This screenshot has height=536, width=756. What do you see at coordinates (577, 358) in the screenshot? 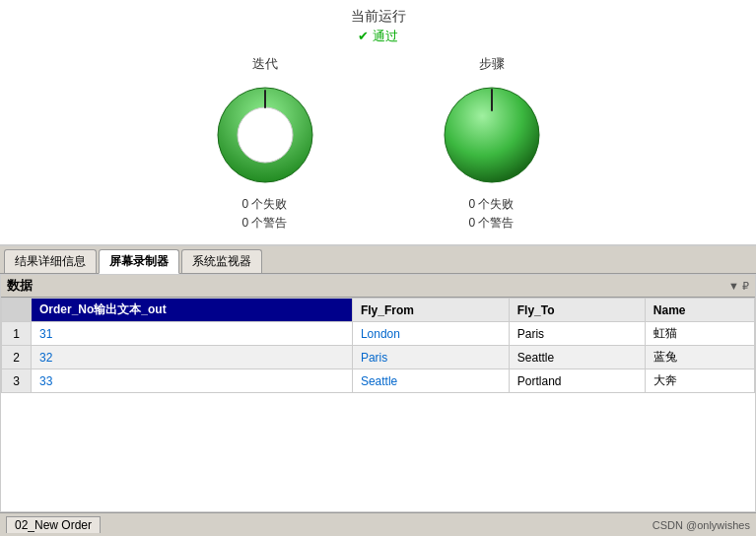
I see `cell-fly-to: Seattle` at bounding box center [577, 358].